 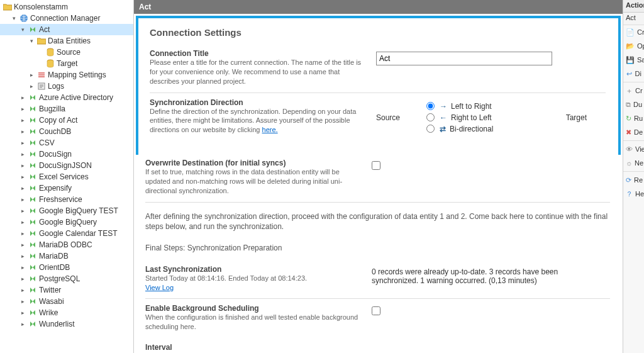 What do you see at coordinates (67, 109) in the screenshot?
I see `tree-connection: ▸Bugzilla` at bounding box center [67, 109].